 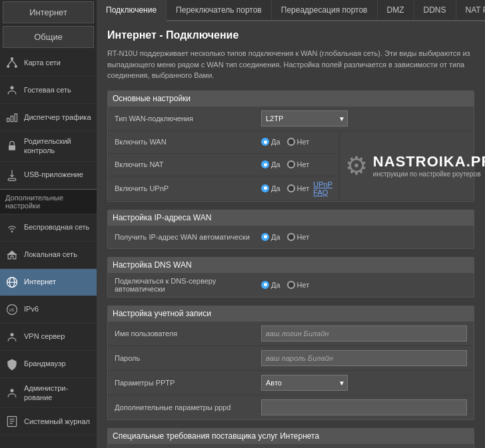 I want to click on dns-auto-control: Да Нет, so click(x=364, y=285).